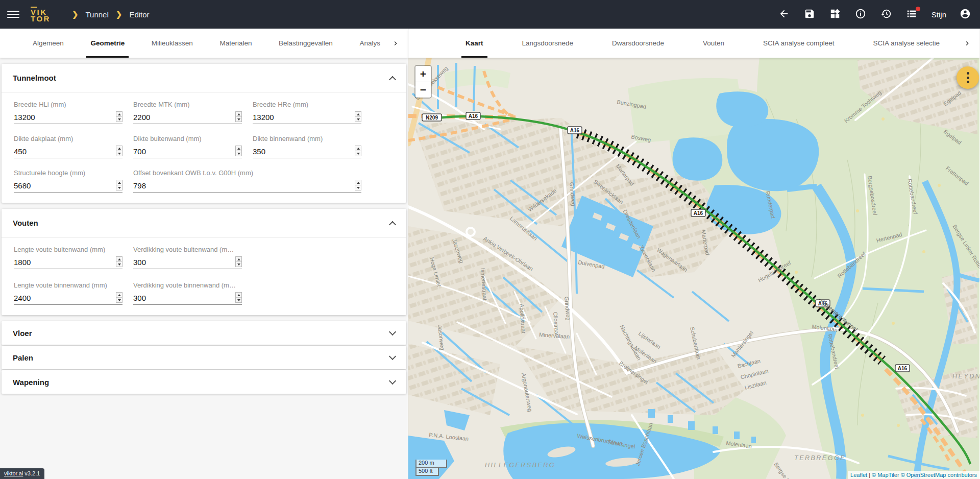 The image size is (980, 479). What do you see at coordinates (306, 43) in the screenshot?
I see `tab-belastinggevallen: Belastinggevallen` at bounding box center [306, 43].